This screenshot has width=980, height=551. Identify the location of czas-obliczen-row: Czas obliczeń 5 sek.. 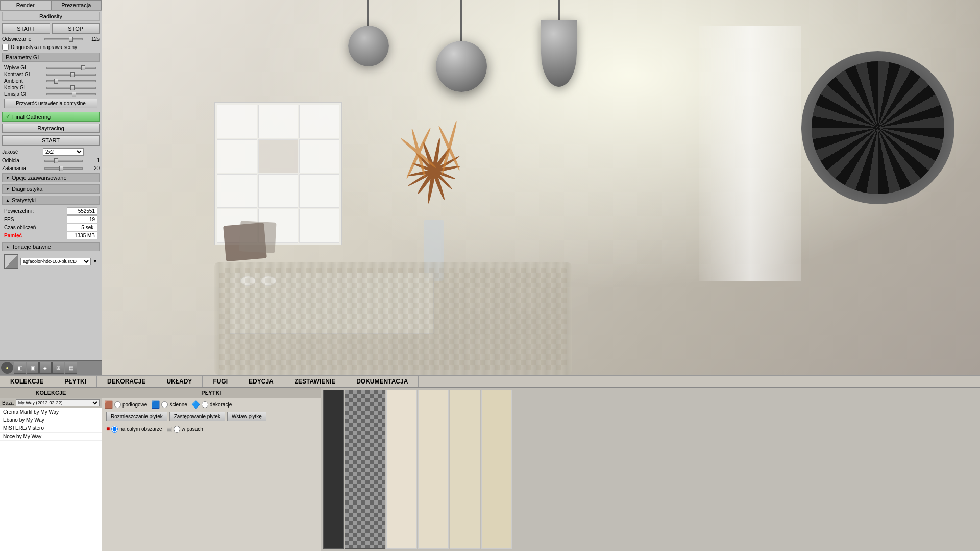
(51, 228).